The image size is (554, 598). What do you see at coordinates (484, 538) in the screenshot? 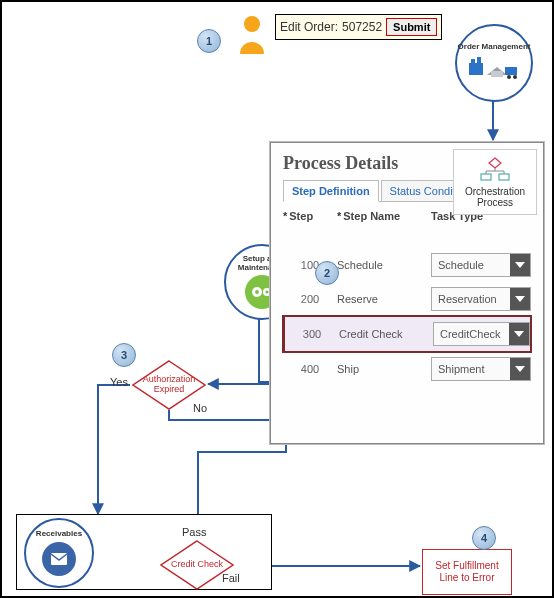
I see `step-badge-4: 4` at bounding box center [484, 538].